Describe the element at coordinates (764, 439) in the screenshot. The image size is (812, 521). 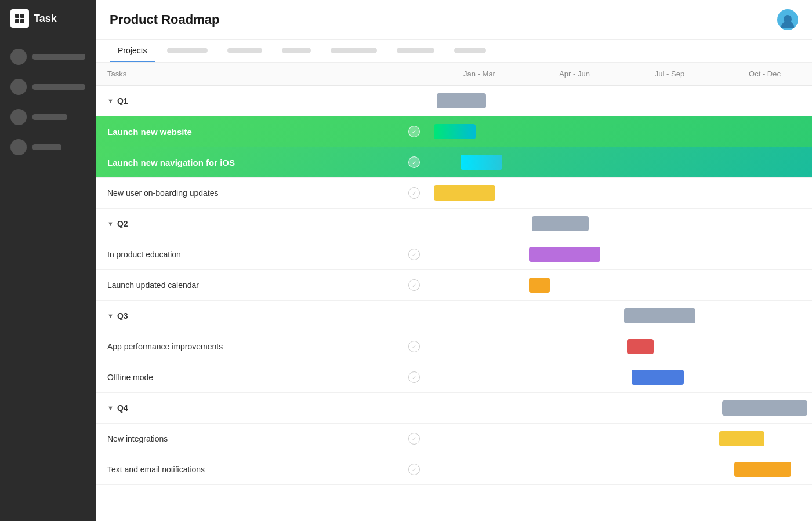
I see `int-p4` at that location.